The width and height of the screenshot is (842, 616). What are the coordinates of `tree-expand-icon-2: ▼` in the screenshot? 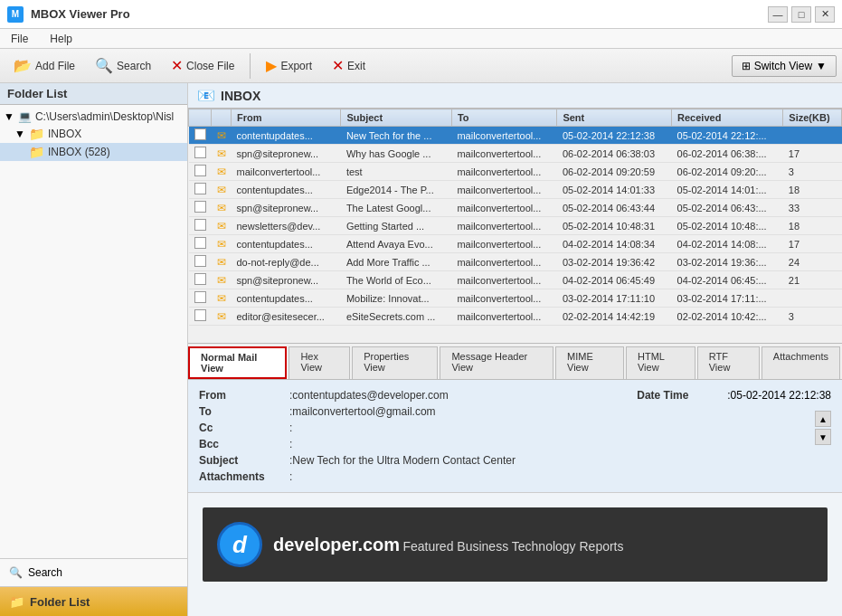 It's located at (20, 134).